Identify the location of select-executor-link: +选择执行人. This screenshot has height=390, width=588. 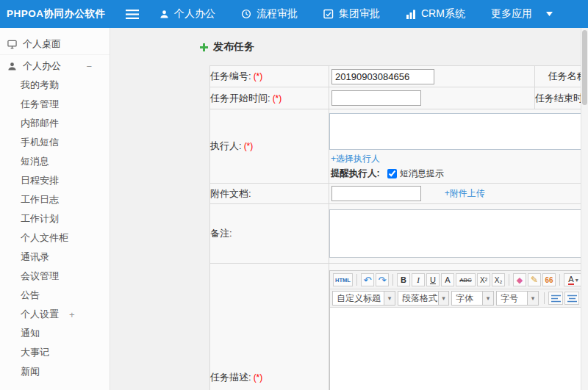
(356, 159).